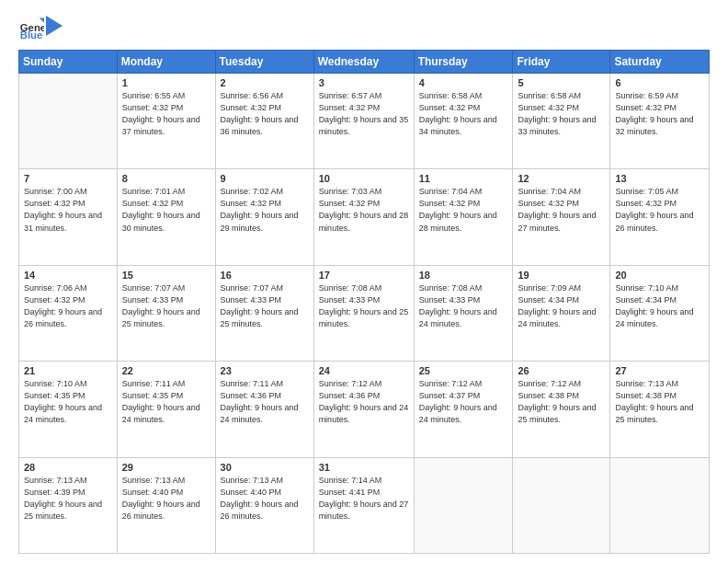 The height and width of the screenshot is (563, 728). I want to click on day-number: 31, so click(364, 467).